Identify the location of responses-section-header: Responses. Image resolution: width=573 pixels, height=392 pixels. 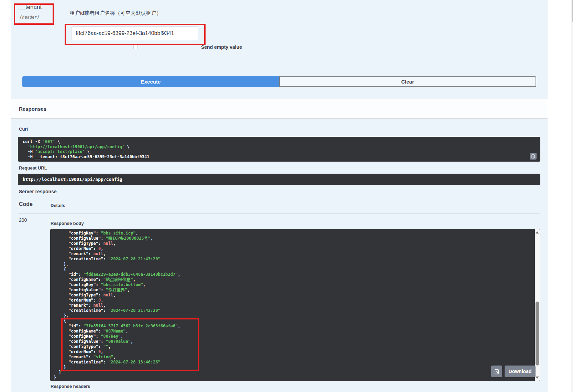
(279, 109).